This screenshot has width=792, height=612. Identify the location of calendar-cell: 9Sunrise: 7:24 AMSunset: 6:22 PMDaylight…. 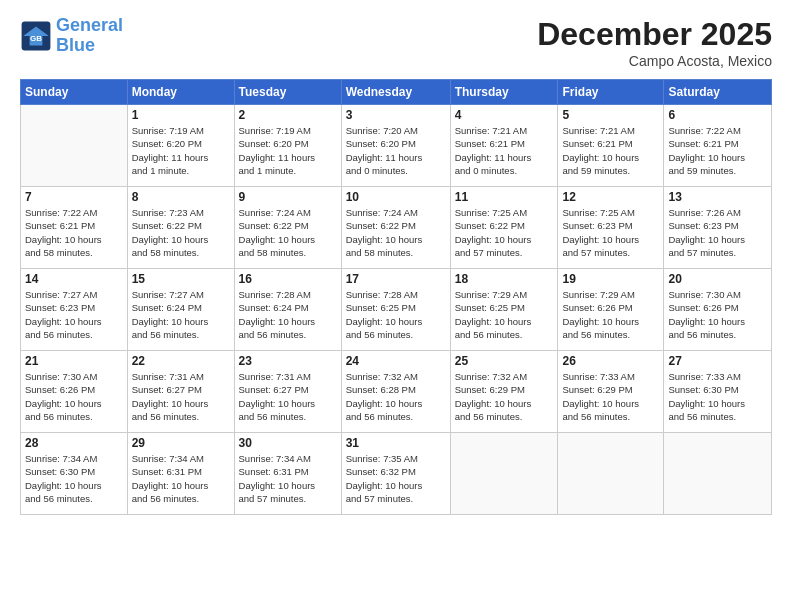
(288, 228).